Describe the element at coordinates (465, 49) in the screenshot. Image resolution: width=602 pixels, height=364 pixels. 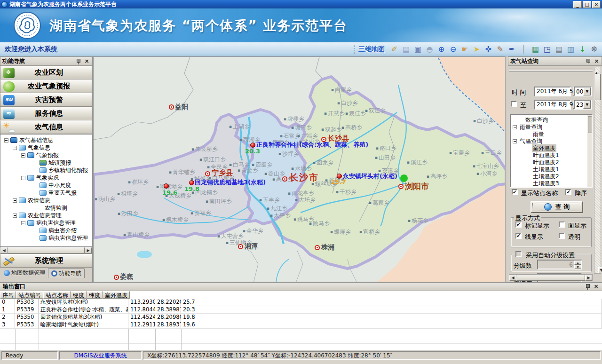
I see `pan-hand-icon: ☛` at that location.